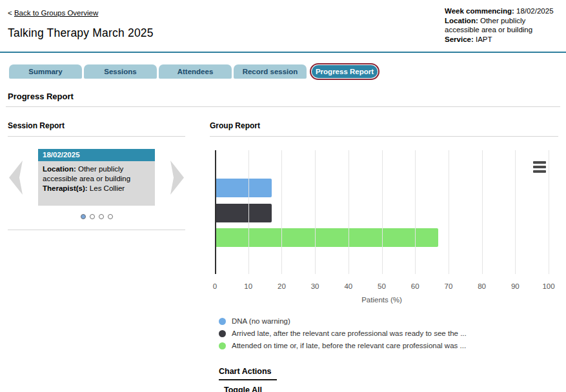 The height and width of the screenshot is (392, 566). I want to click on heading-divider, so click(283, 107).